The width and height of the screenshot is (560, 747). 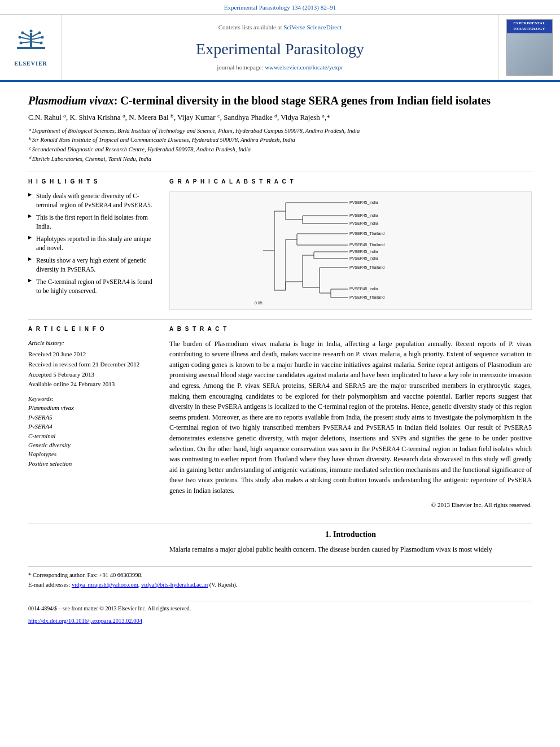 I want to click on accepted-date: Accepted 5 February 2013, so click(x=90, y=375).